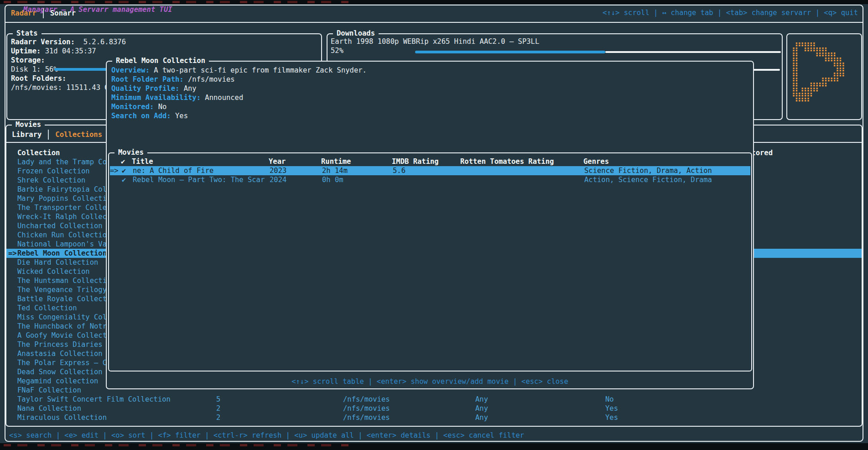 Image resolution: width=868 pixels, height=450 pixels. Describe the element at coordinates (62, 290) in the screenshot. I see `collection-name: The Vengeance Trilogy` at that location.